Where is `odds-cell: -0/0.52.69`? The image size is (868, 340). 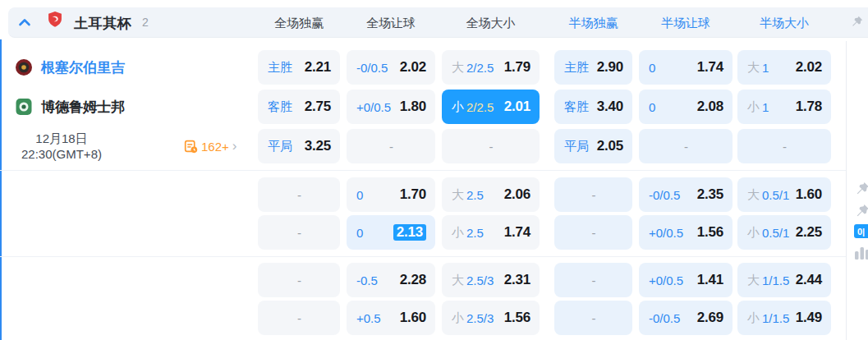 odds-cell: -0/0.52.69 is located at coordinates (686, 318).